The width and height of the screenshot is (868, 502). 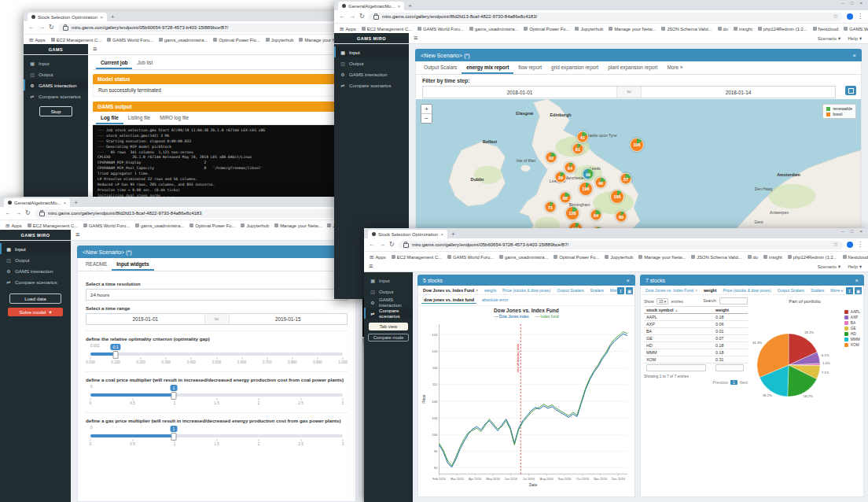 What do you see at coordinates (744, 382) in the screenshot?
I see `pagination-next: Next` at bounding box center [744, 382].